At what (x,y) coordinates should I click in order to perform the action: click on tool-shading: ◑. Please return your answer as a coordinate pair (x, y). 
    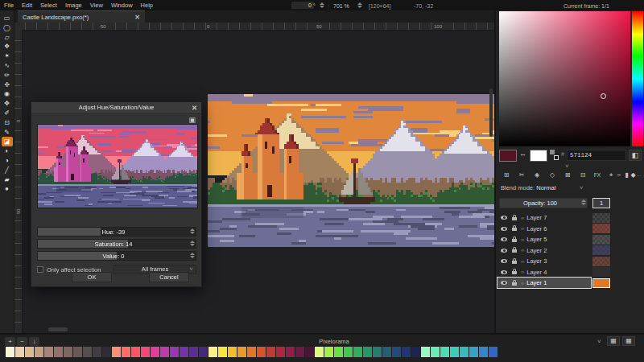
    Looking at the image, I should click on (7, 161).